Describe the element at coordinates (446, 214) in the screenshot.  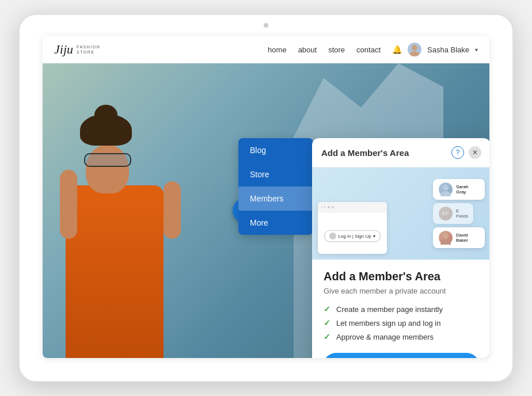
I see `avatar-fields: EF` at that location.